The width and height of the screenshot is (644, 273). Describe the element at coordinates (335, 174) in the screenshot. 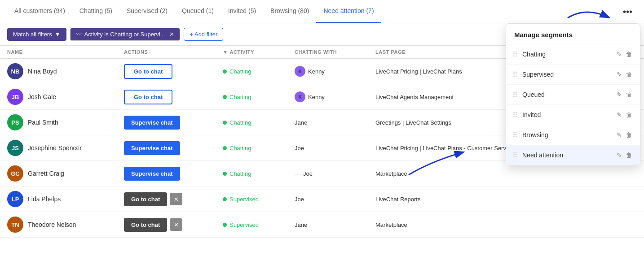

I see `chatting-with-cell: —Joe` at that location.